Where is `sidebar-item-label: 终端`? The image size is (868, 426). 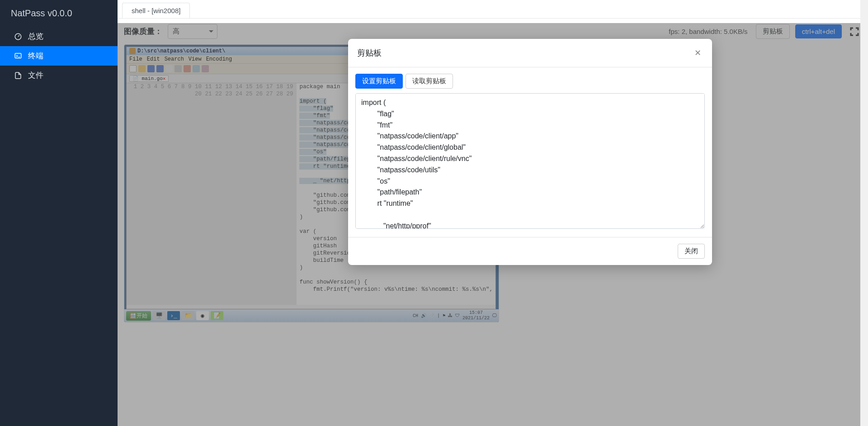 sidebar-item-label: 终端 is located at coordinates (36, 56).